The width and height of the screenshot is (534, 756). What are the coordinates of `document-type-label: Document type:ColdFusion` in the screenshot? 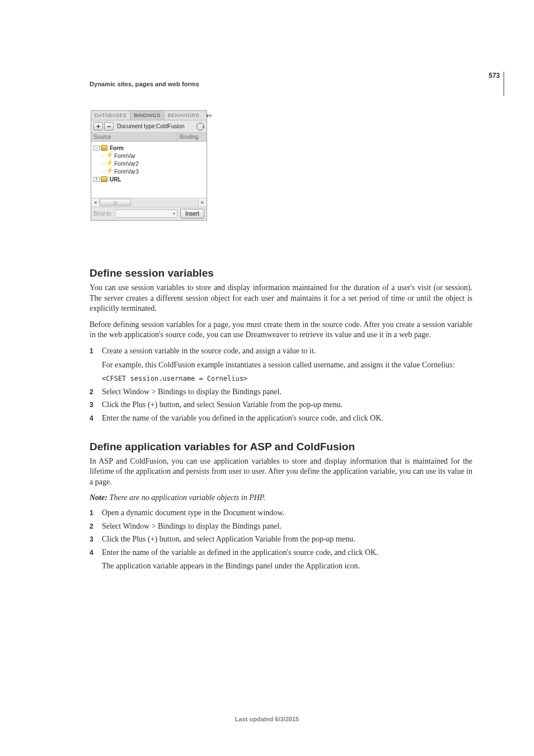 It's located at (151, 127).